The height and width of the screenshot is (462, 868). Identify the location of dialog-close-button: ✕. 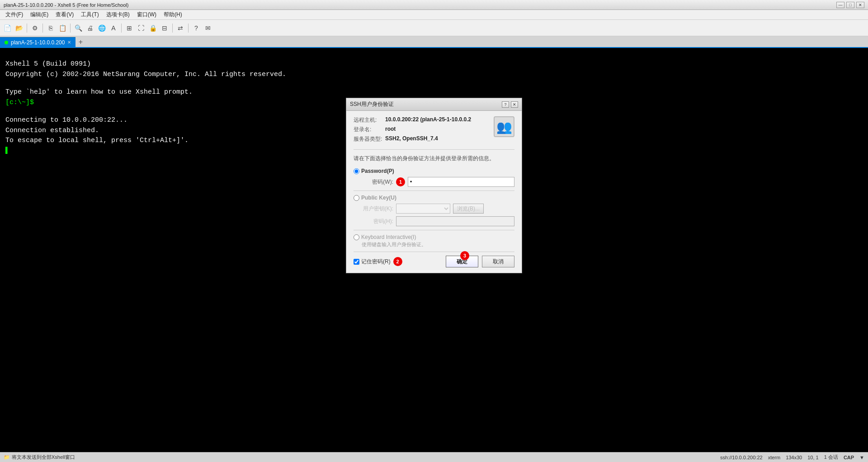
(514, 105).